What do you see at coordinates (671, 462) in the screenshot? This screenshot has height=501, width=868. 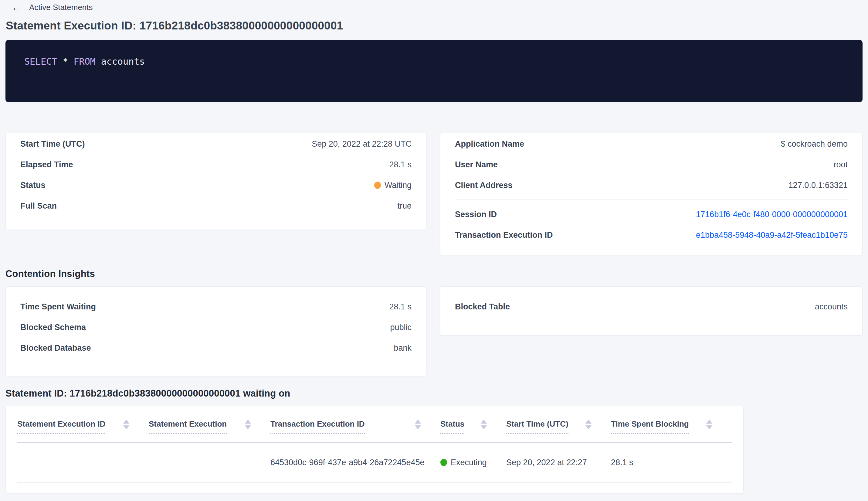 I see `cell-time-spent-blocking: 28.1 s` at bounding box center [671, 462].